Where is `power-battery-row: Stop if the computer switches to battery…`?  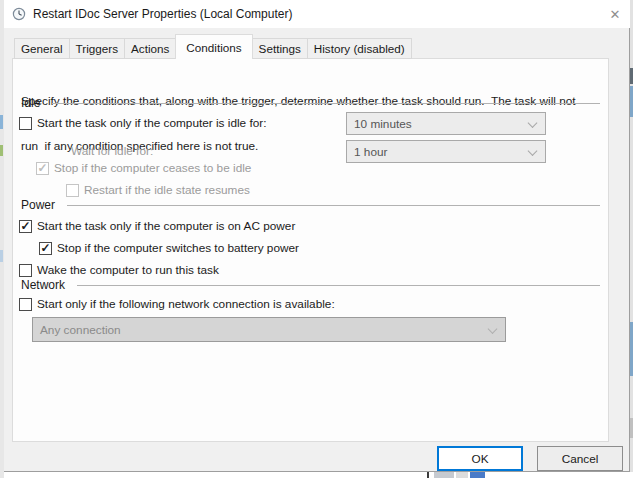
power-battery-row: Stop if the computer switches to battery… is located at coordinates (169, 248).